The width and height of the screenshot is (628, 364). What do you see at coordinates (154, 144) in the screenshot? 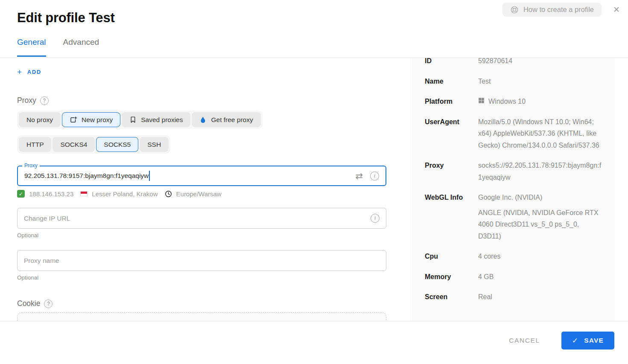
I see `protocol-ssh: SSH` at bounding box center [154, 144].